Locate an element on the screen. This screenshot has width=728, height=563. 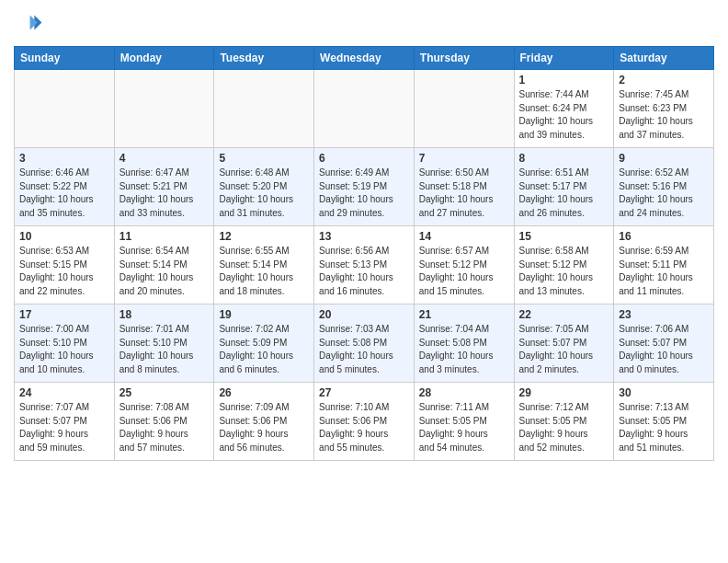
weekday-header: Thursday is located at coordinates (463, 59).